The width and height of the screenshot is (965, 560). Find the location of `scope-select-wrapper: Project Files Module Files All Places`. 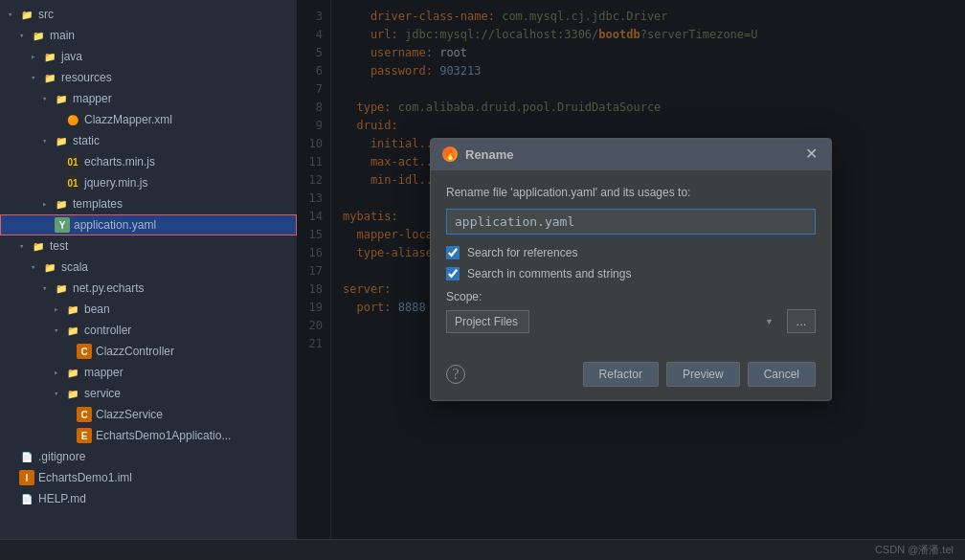

scope-select-wrapper: Project Files Module Files All Places is located at coordinates (614, 322).